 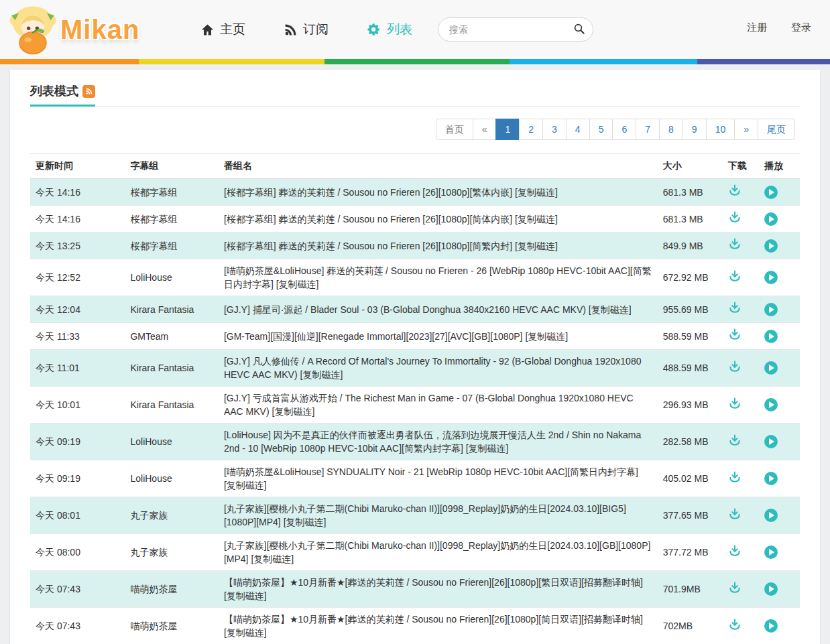 What do you see at coordinates (578, 129) in the screenshot?
I see `page-4: 4` at bounding box center [578, 129].